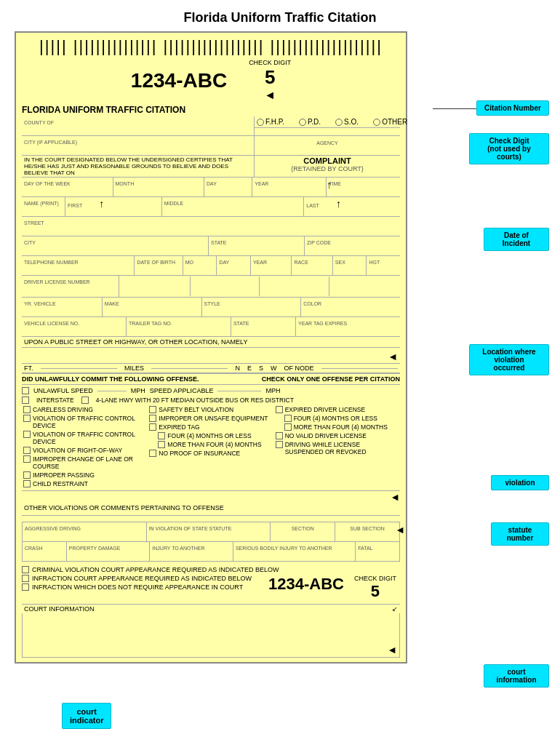  What do you see at coordinates (211, 447) in the screenshot?
I see `violations-col-2: SAFETY BELT VIOLATION IMPROPER OR UNSAFE…` at bounding box center [211, 447].